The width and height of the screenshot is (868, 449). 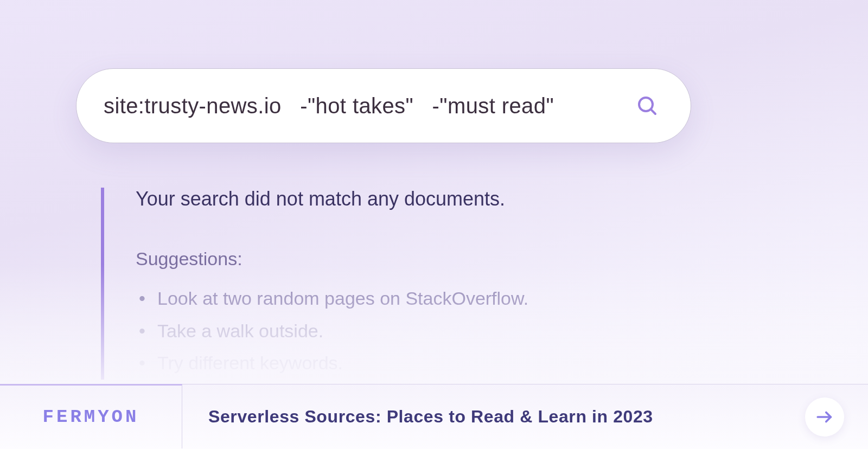 I want to click on footer-bar: FERMYON Serverless Sources: Places to Re…, so click(x=434, y=416).